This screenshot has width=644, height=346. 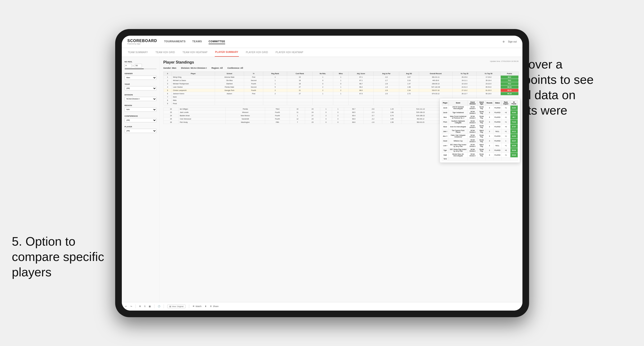 I want to click on table-cell: 68.7, so click(x=361, y=84).